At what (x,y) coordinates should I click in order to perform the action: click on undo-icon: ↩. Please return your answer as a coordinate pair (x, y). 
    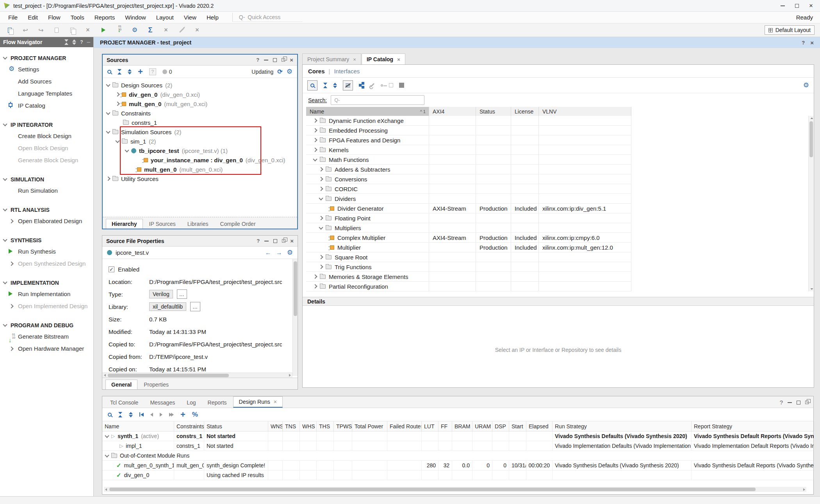
    Looking at the image, I should click on (25, 30).